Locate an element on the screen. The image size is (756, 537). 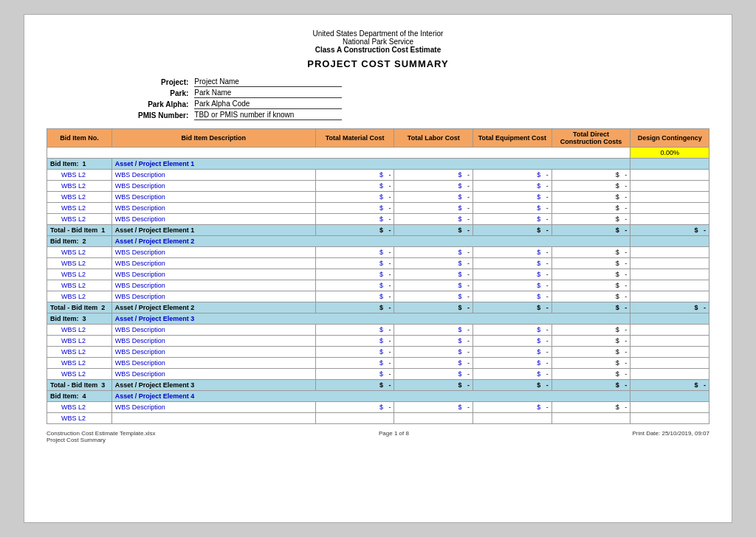
total-label: Total - Bid Item 1 is located at coordinates (80, 230).